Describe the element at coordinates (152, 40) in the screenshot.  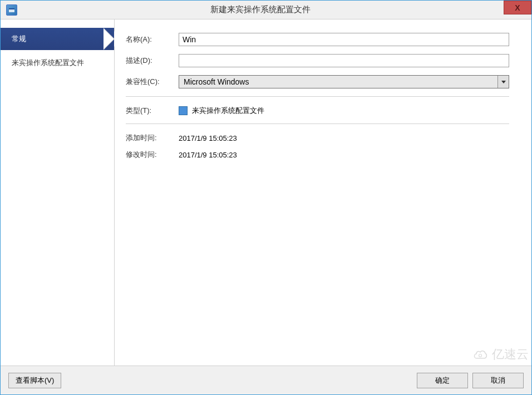
I see `name-label: 名称(A):` at that location.